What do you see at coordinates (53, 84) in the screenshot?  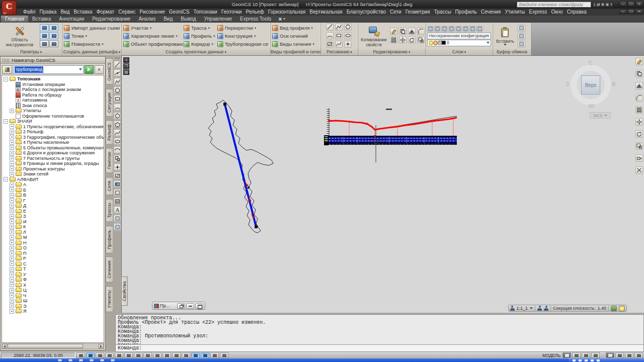 I see `tree-node: Установки операции` at bounding box center [53, 84].